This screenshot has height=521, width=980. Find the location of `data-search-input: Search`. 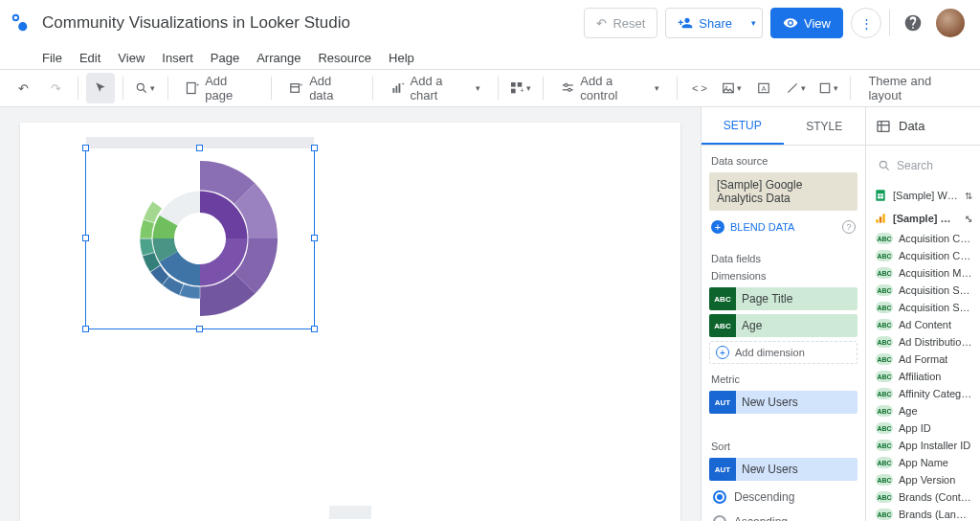

data-search-input: Search is located at coordinates (923, 166).